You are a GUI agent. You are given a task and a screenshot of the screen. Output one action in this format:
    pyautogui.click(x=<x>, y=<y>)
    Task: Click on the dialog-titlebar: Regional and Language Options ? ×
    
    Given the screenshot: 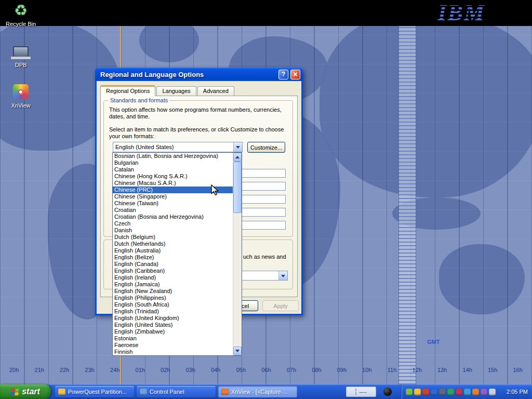 What is the action you would take?
    pyautogui.click(x=199, y=74)
    